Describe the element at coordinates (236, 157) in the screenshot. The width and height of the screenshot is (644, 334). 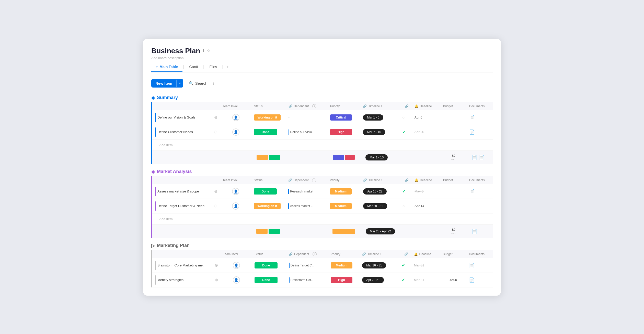
I see `sf-team-summary` at that location.